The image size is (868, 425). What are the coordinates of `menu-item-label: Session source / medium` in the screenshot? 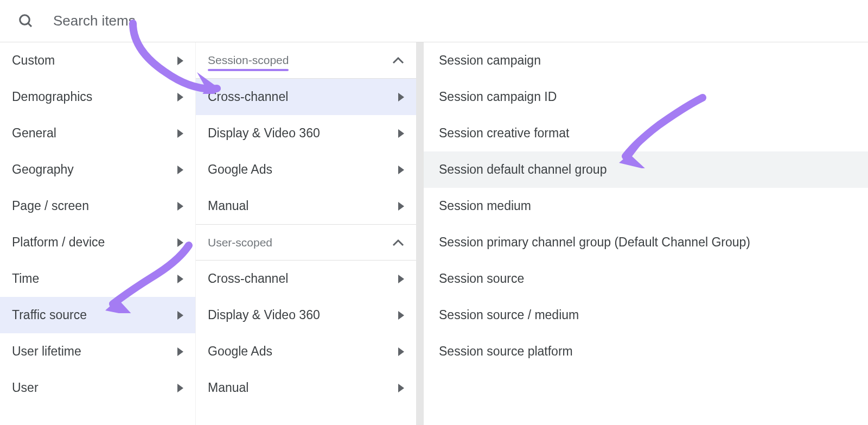 It's located at (509, 315).